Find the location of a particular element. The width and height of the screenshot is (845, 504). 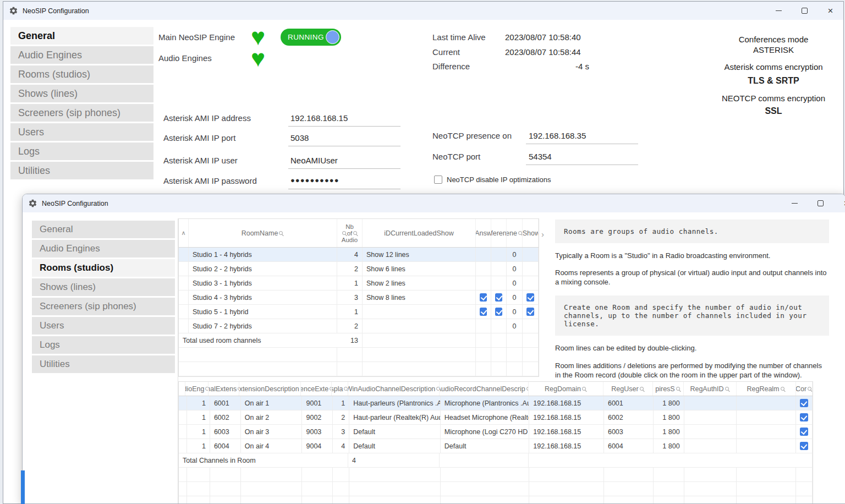

column-header-piress: piresS is located at coordinates (668, 388).